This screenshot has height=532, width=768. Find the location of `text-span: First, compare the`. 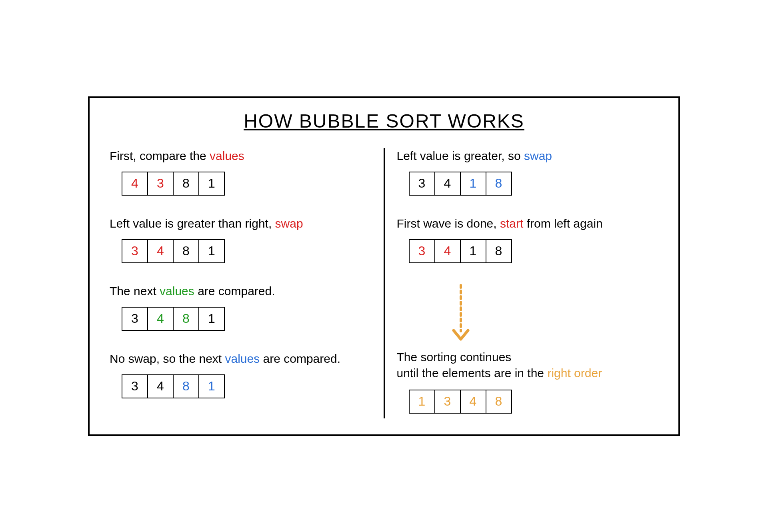

text-span: First, compare the is located at coordinates (160, 156).